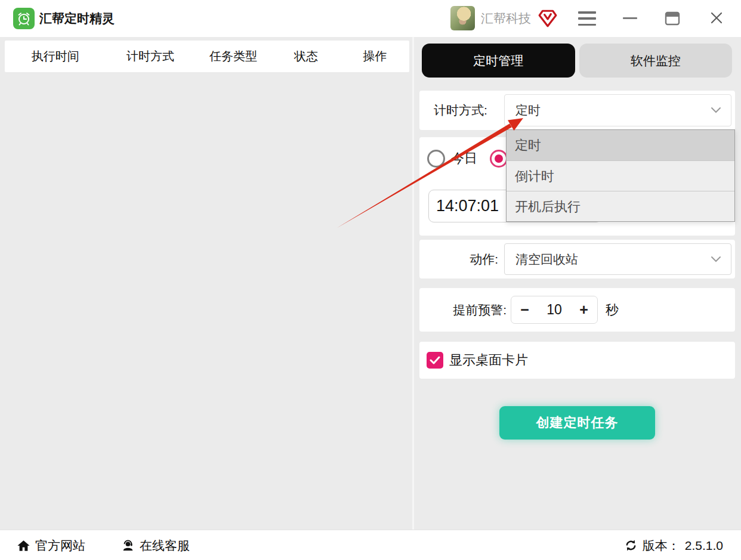 This screenshot has height=560, width=741. What do you see at coordinates (436, 159) in the screenshot?
I see `radio-today` at bounding box center [436, 159].